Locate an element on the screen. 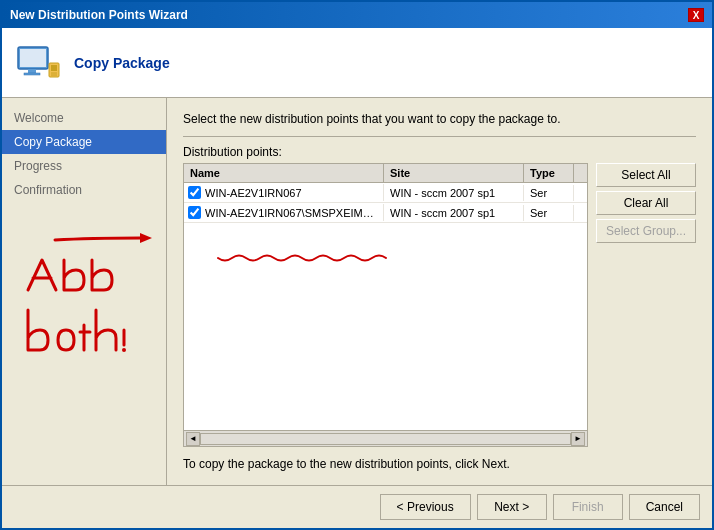  separator is located at coordinates (440, 136).